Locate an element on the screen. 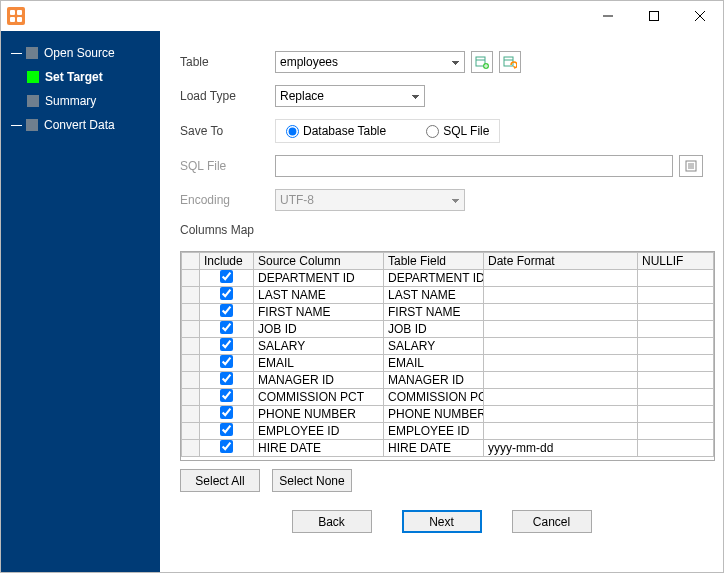 Image resolution: width=724 pixels, height=573 pixels. select-none-button: Select None is located at coordinates (312, 480).